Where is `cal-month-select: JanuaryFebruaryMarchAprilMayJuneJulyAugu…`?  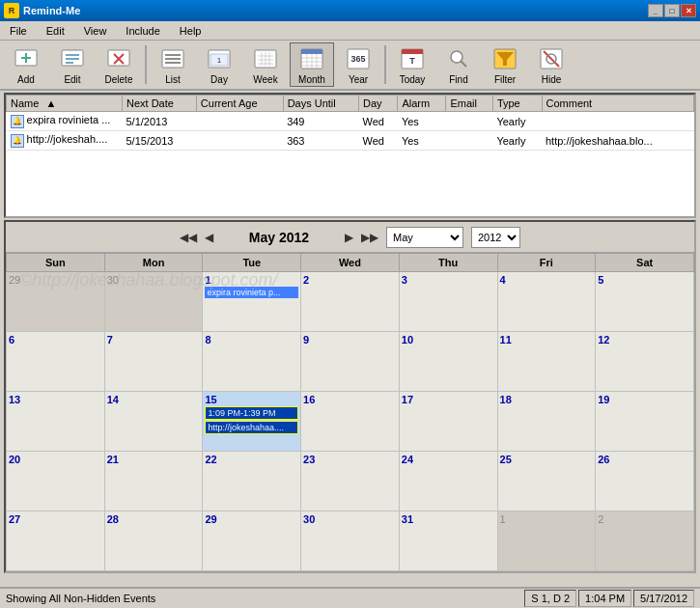
cal-month-select: JanuaryFebruaryMarchAprilMayJuneJulyAugu… is located at coordinates (425, 237).